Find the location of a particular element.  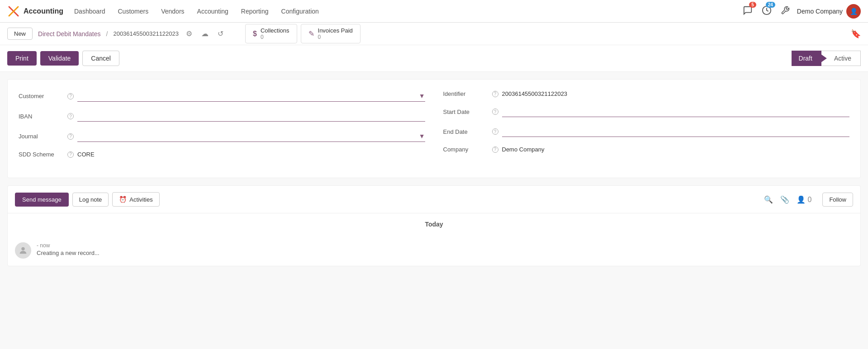

invoices-paid-label: Invoices Paid is located at coordinates (336, 31).